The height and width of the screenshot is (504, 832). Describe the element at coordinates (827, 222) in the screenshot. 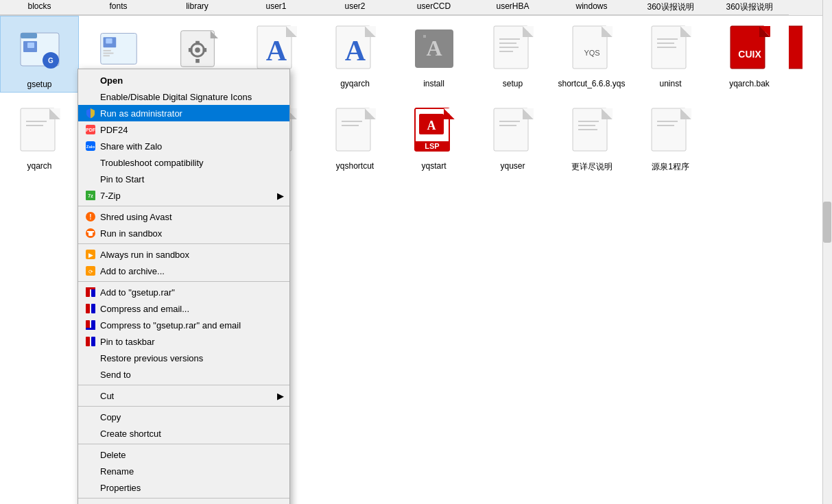

I see `scrollbar-thumb` at that location.